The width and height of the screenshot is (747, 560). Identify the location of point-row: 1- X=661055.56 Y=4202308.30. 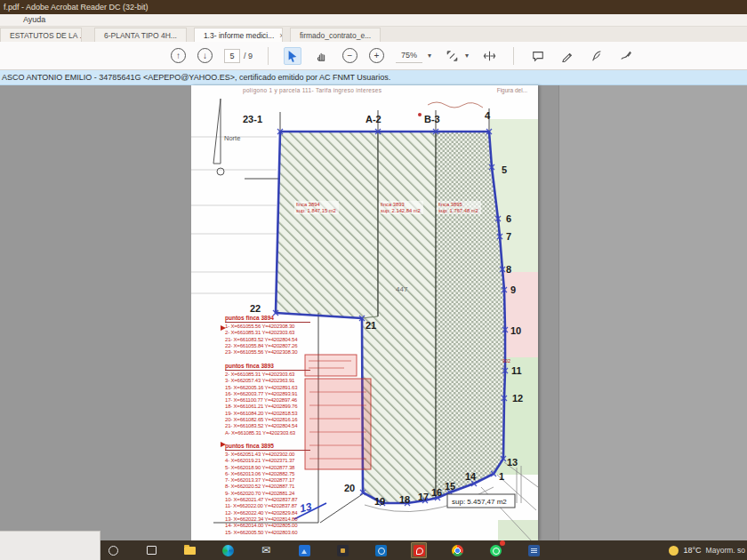
(279, 327).